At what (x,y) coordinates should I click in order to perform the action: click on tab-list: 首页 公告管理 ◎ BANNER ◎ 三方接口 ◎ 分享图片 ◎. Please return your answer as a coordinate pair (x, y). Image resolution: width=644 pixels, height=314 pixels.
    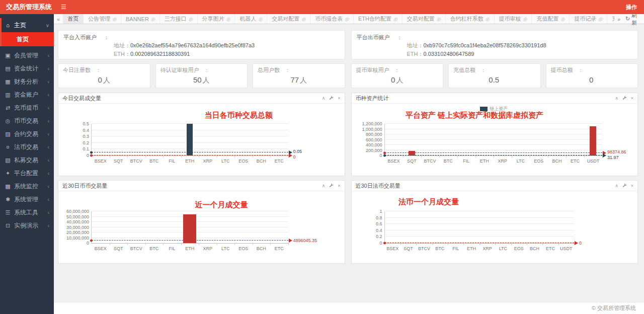
    Looking at the image, I should click on (339, 19).